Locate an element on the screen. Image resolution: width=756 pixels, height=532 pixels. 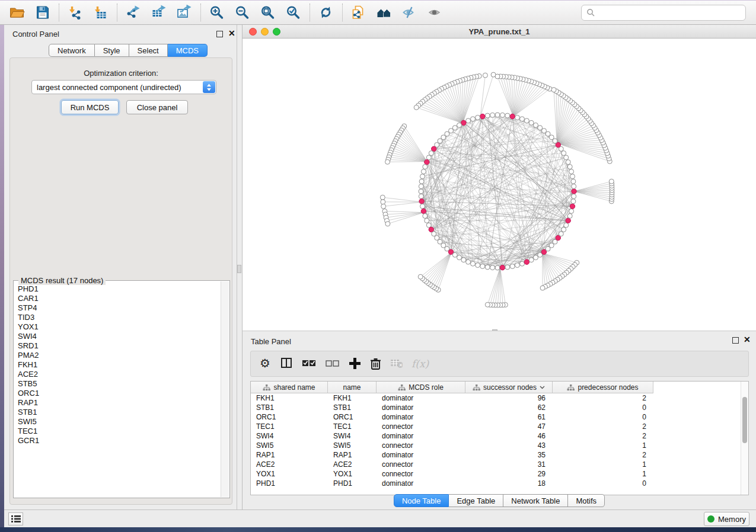
table-row: TEC1TEC1connector472 is located at coordinates (496, 427).